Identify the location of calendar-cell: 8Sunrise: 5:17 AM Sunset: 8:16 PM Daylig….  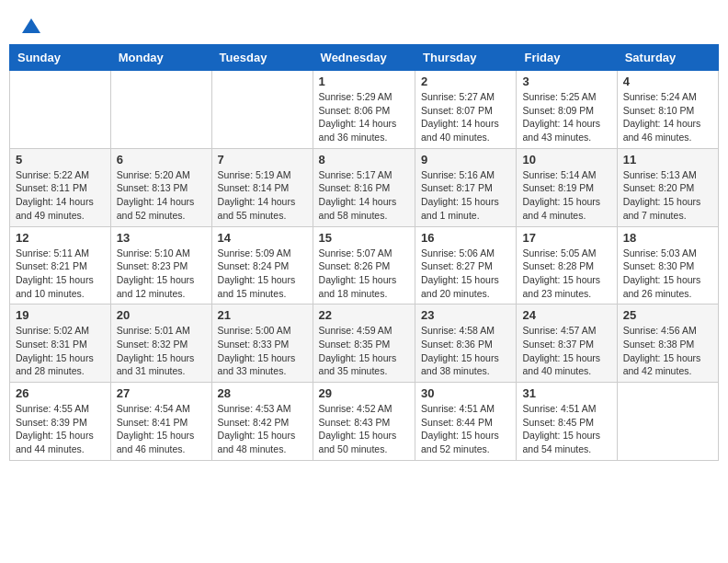
(364, 188).